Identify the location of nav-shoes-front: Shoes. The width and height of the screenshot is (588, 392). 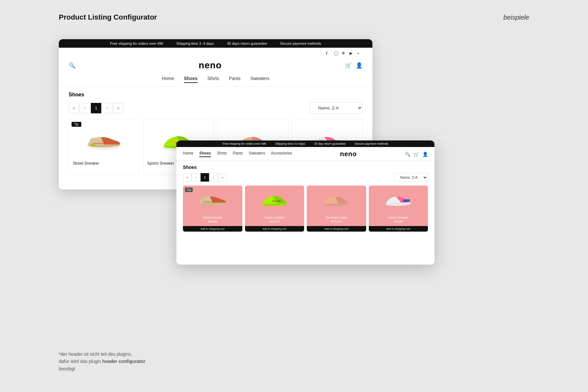
(205, 154).